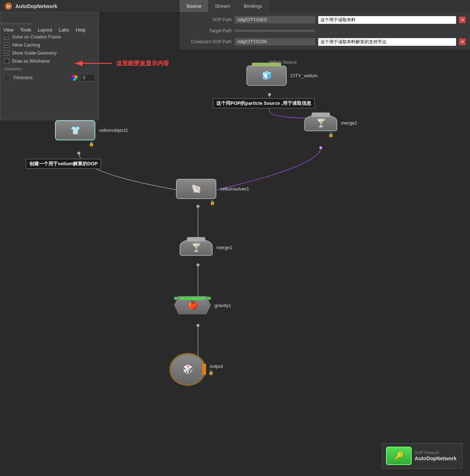 The height and width of the screenshot is (476, 470). What do you see at coordinates (213, 192) in the screenshot?
I see `node-vellumsolver1: 🐚 vellumsolver1 🔒` at bounding box center [213, 192].